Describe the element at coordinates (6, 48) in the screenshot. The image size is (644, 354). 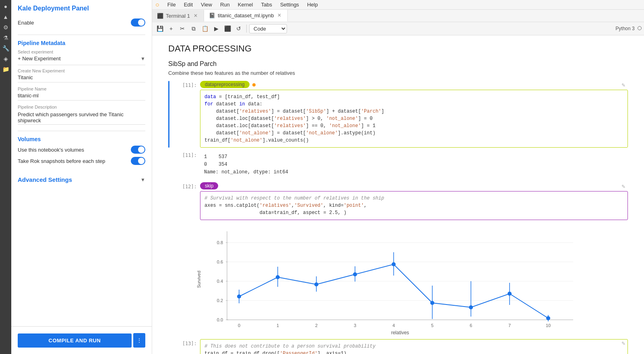
I see `icon-wrench: 🔧` at that location.